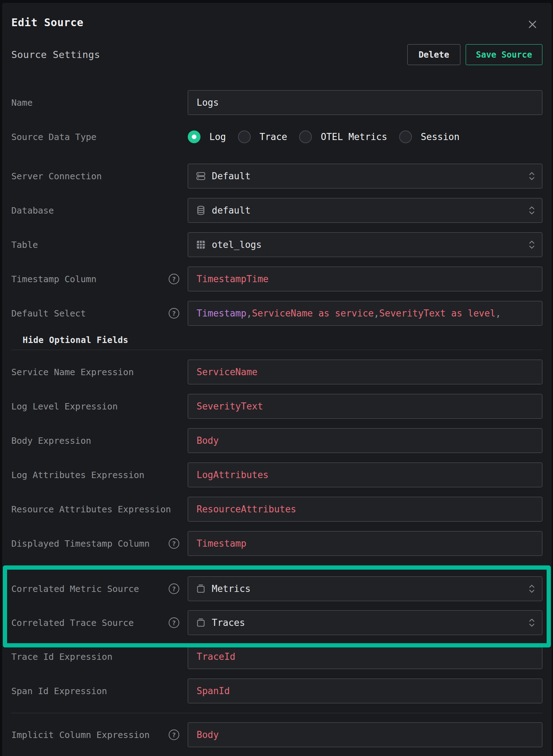 The width and height of the screenshot is (553, 756). What do you see at coordinates (201, 176) in the screenshot?
I see `server-icon` at bounding box center [201, 176].